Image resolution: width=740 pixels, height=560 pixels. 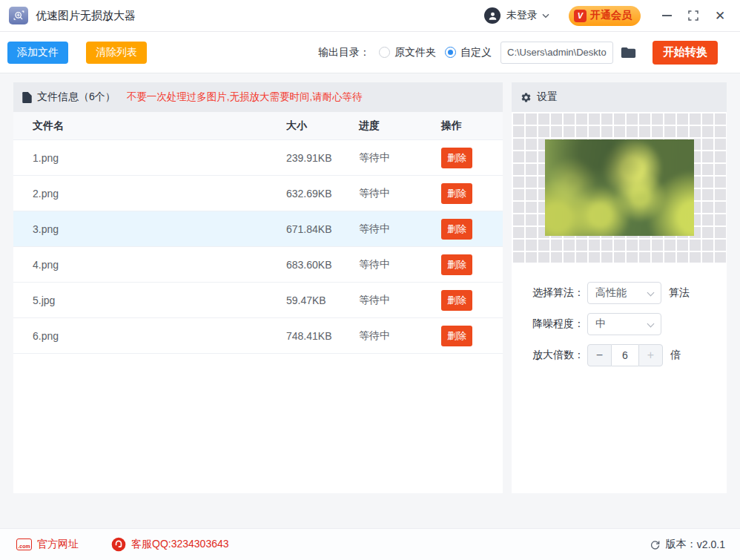 I want to click on minimize-icon, so click(x=667, y=16).